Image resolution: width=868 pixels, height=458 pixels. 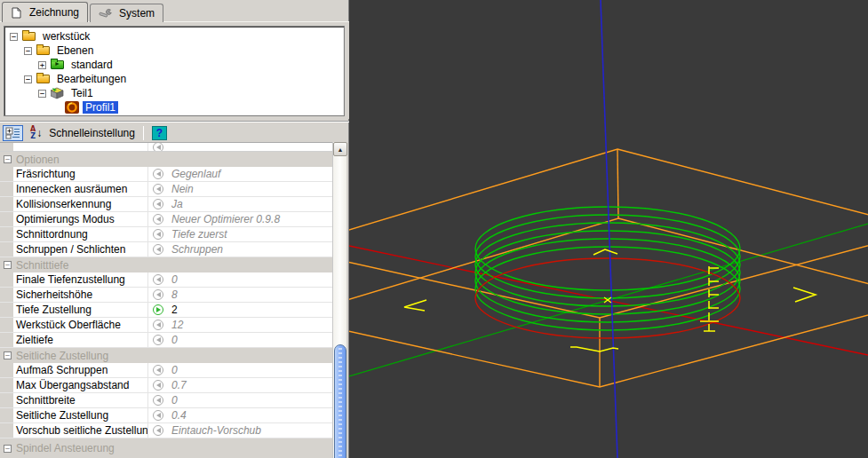 What do you see at coordinates (166, 401) in the screenshot?
I see `property-row-schnittbreite: Schnittbreite0` at bounding box center [166, 401].